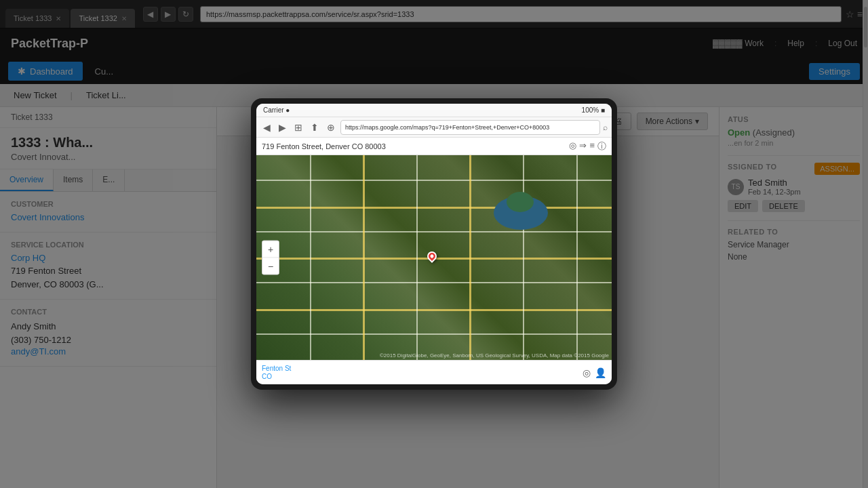 This screenshot has width=868, height=488. Describe the element at coordinates (605, 127) in the screenshot. I see `mobile-browser-icons: ⌕` at that location.